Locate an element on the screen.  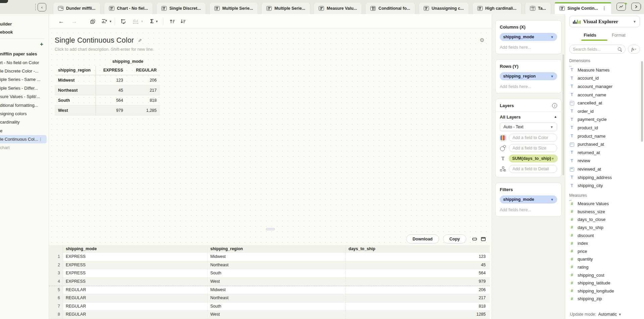
tab-format: Format is located at coordinates (619, 36).